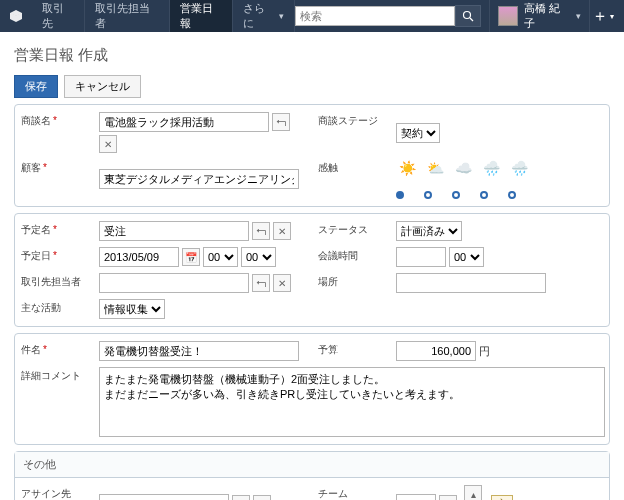 This screenshot has height=500, width=624. I want to click on hour-select: 00, so click(220, 257).